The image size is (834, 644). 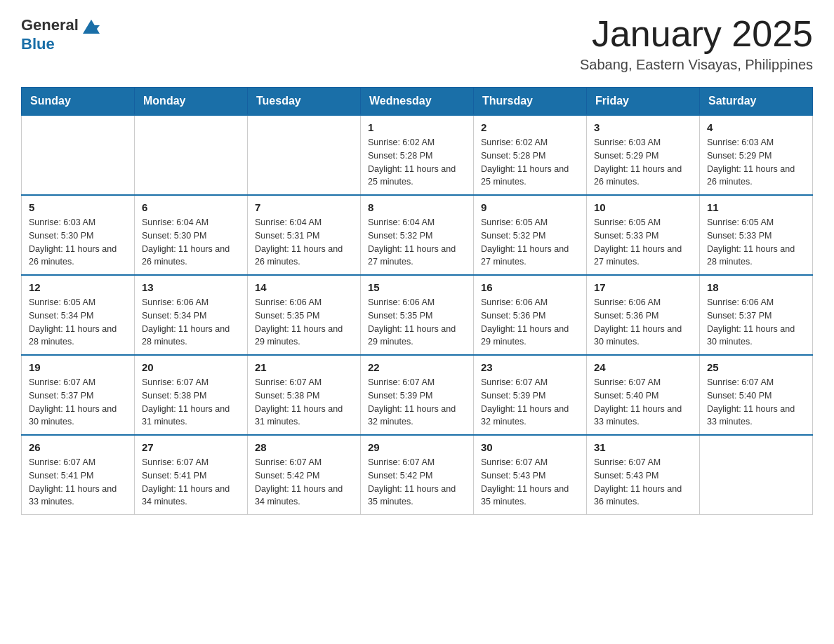 I want to click on calendar-cell: 11Sunrise: 6:05 AMSunset: 5:33 PMDayligh…, so click(x=757, y=235).